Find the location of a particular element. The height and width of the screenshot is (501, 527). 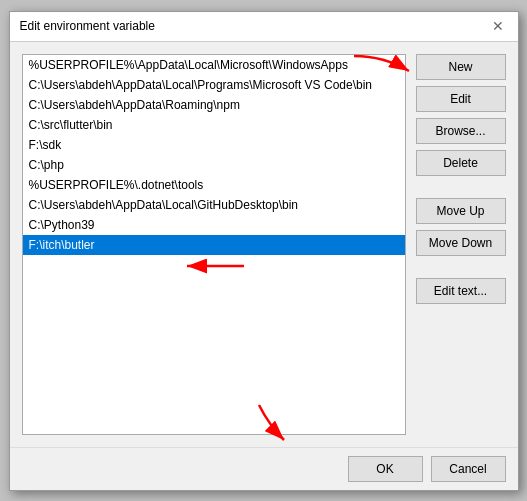

browse-button: Browse... is located at coordinates (461, 131).